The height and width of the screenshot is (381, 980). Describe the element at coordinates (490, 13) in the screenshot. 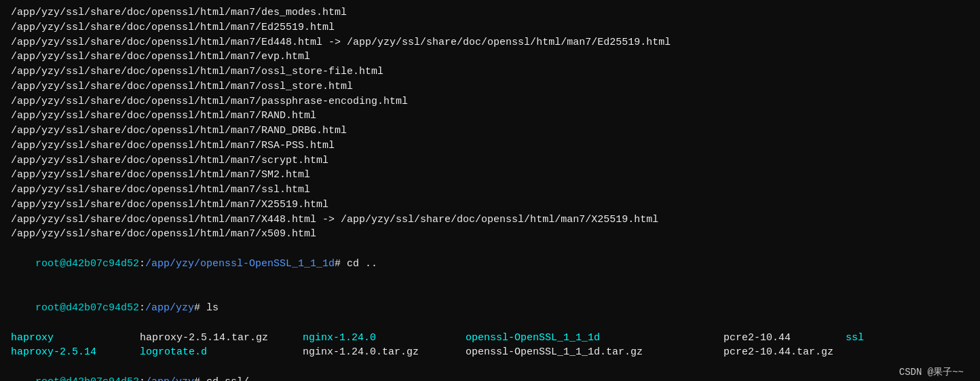

I see `line-1: /app/yzy/ssl/share/doc/openssl/html/man7…` at that location.